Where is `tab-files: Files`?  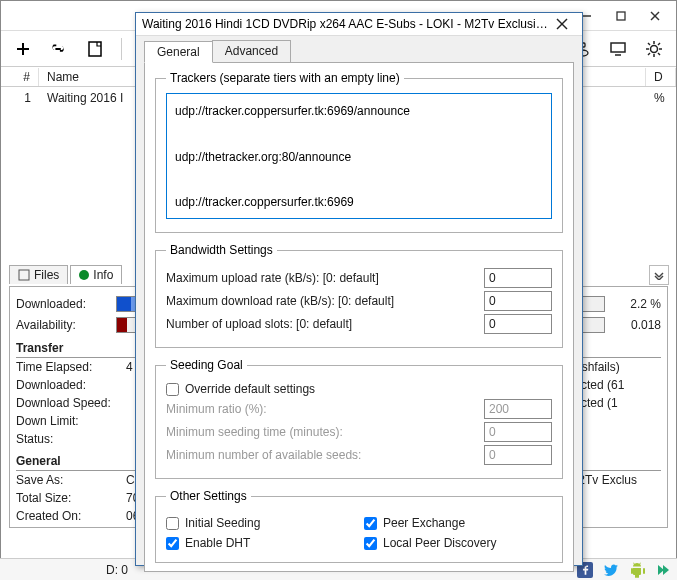
tab-files: Files is located at coordinates (38, 274).